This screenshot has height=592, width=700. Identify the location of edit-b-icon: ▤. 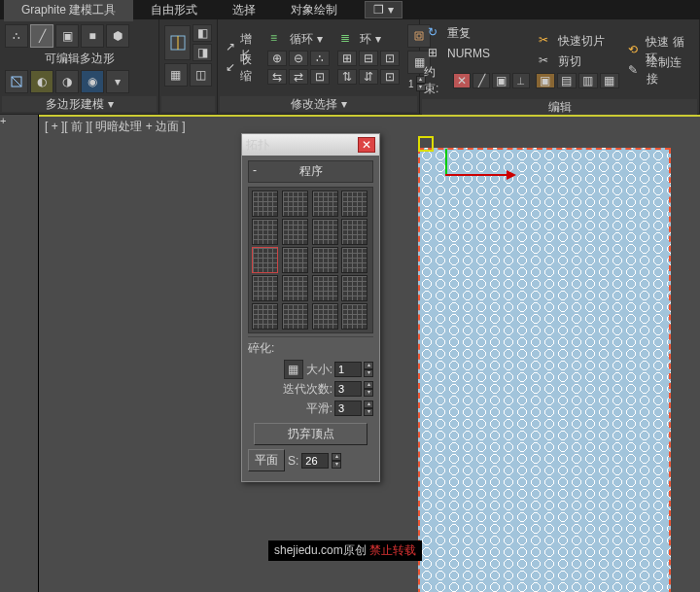
(567, 81).